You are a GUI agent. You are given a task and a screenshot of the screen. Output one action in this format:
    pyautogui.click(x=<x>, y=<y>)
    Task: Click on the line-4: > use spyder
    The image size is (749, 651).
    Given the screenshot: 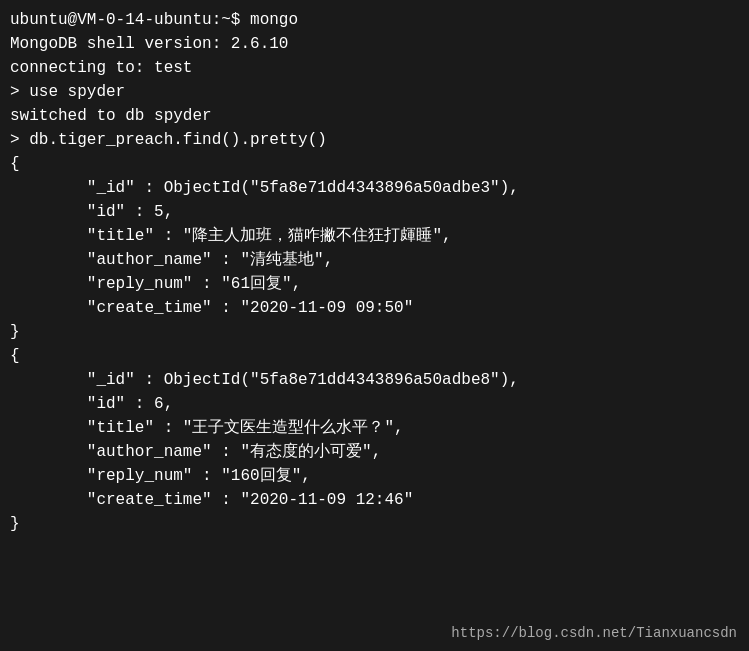 What is the action you would take?
    pyautogui.click(x=374, y=92)
    